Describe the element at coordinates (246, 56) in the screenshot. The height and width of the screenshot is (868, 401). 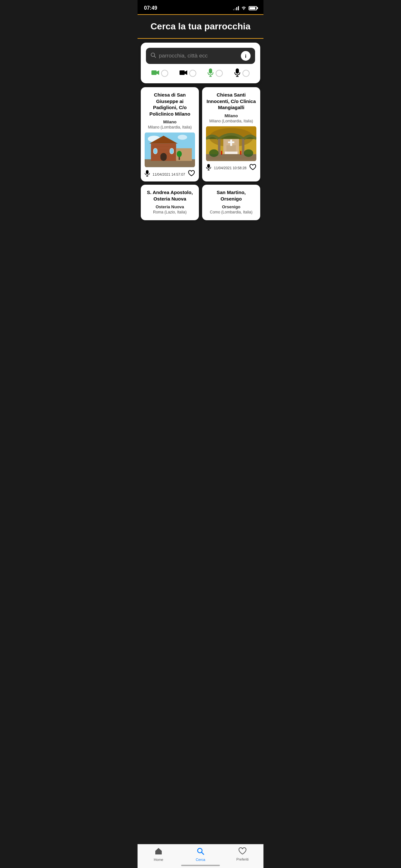
I see `info-button: i` at that location.